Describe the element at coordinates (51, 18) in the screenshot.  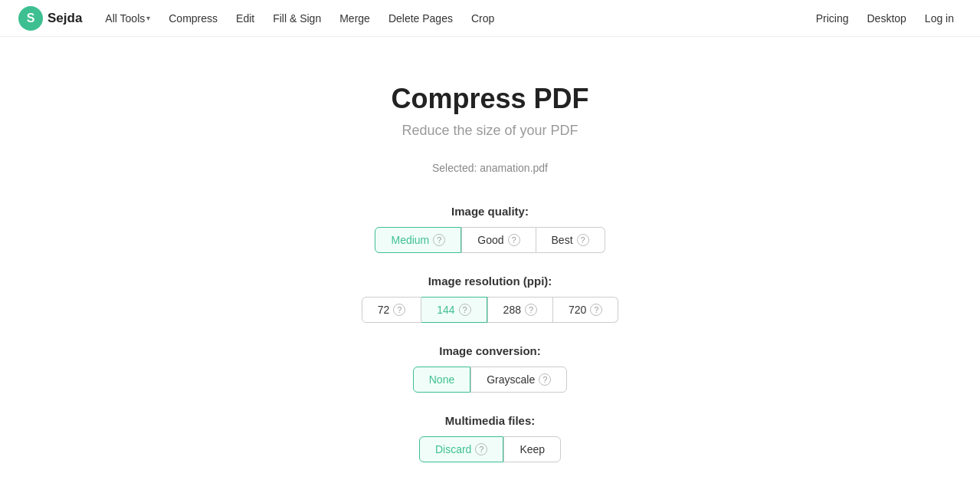
I see `logo: S Sejda` at that location.